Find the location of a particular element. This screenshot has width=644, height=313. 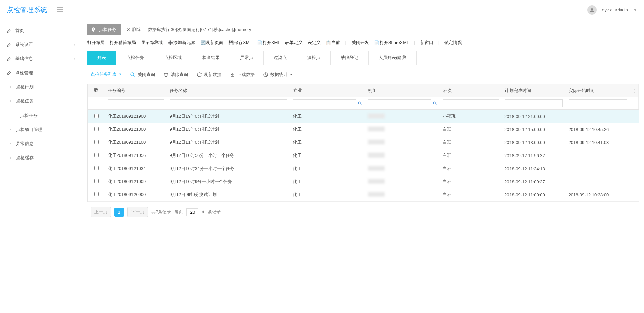

th-actual-start: 实际开始时间 is located at coordinates (598, 91).